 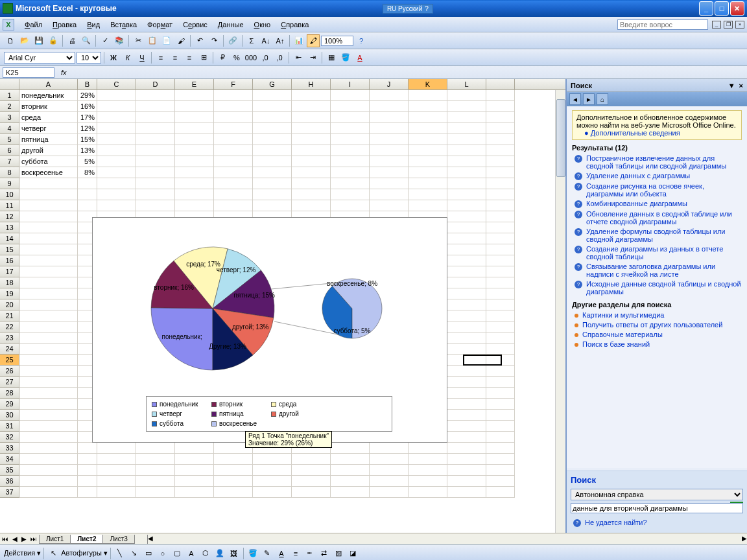 What do you see at coordinates (741, 86) in the screenshot?
I see `taskpane-close-icon: ×` at bounding box center [741, 86].